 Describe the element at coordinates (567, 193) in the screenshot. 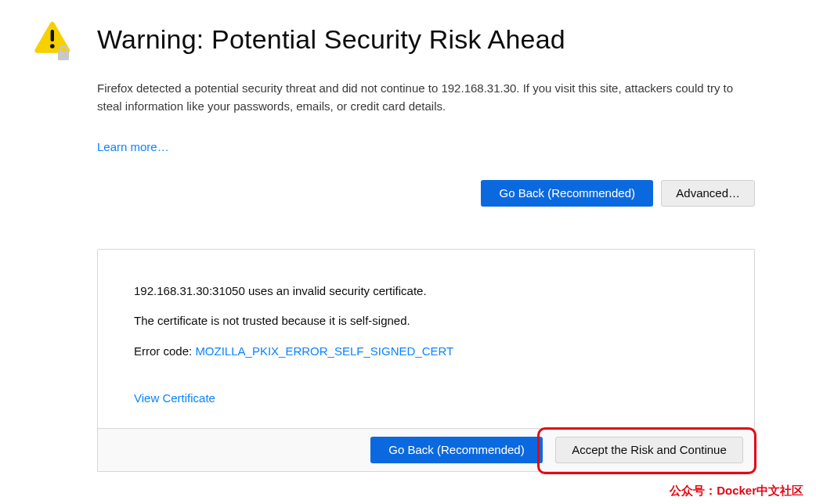

I see `go-back-button: Go Back (Recommended)` at that location.